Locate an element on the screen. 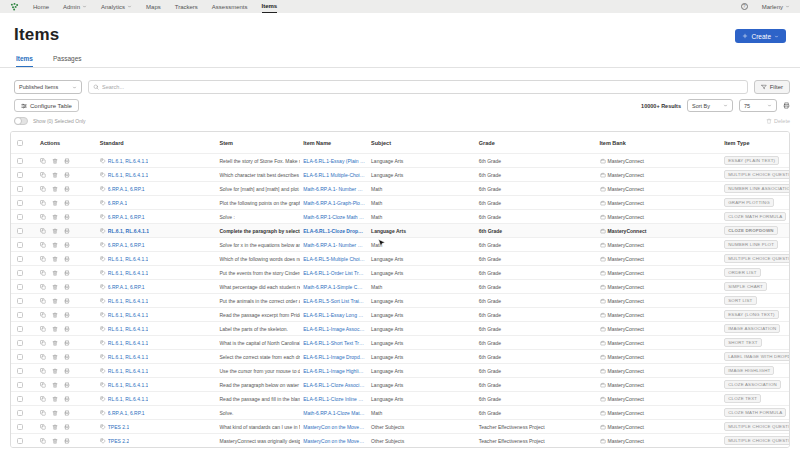  search-box is located at coordinates (418, 87).